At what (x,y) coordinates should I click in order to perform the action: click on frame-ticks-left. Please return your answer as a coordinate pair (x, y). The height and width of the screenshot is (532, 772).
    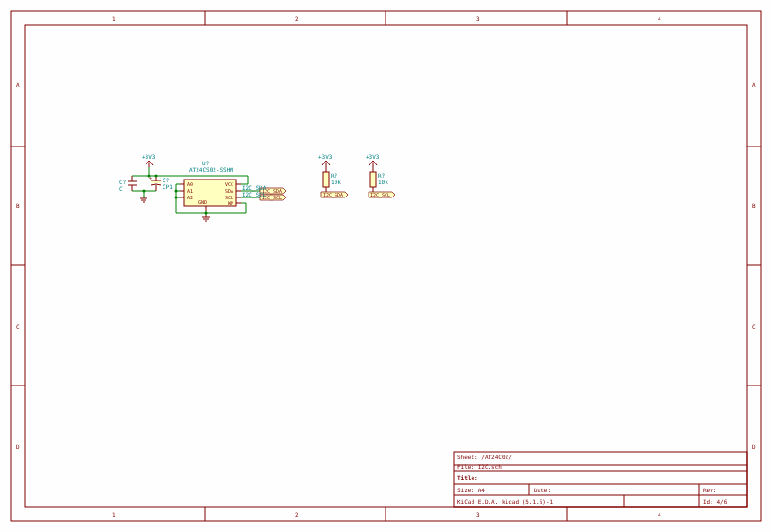
    Looking at the image, I should click on (18, 266).